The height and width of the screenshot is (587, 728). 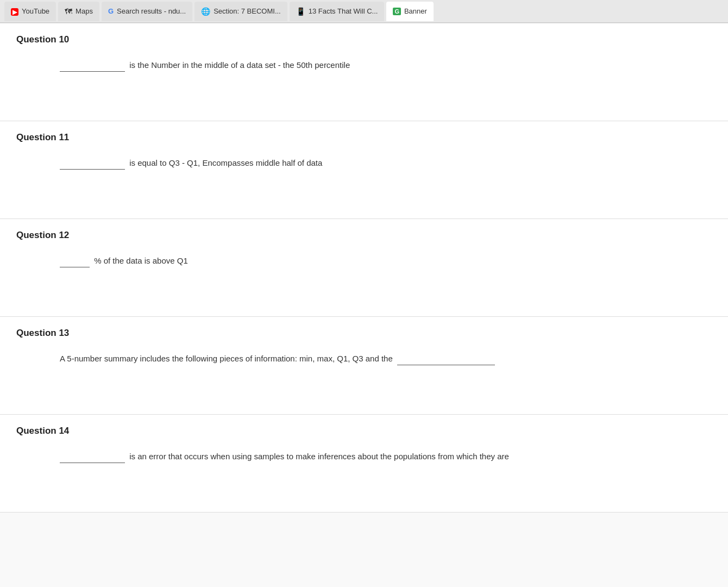 I want to click on tab-youtube: ▶ YouTube, so click(x=30, y=11).